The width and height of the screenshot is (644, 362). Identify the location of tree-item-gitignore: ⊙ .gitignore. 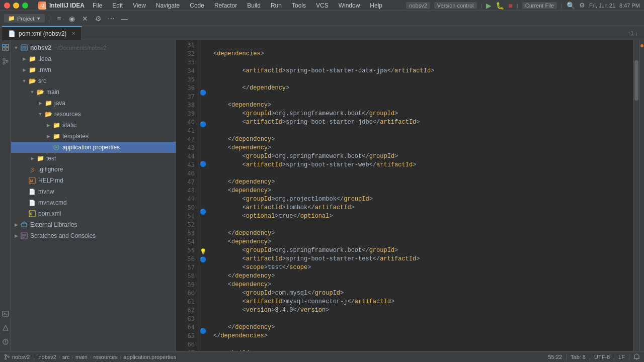
(94, 169).